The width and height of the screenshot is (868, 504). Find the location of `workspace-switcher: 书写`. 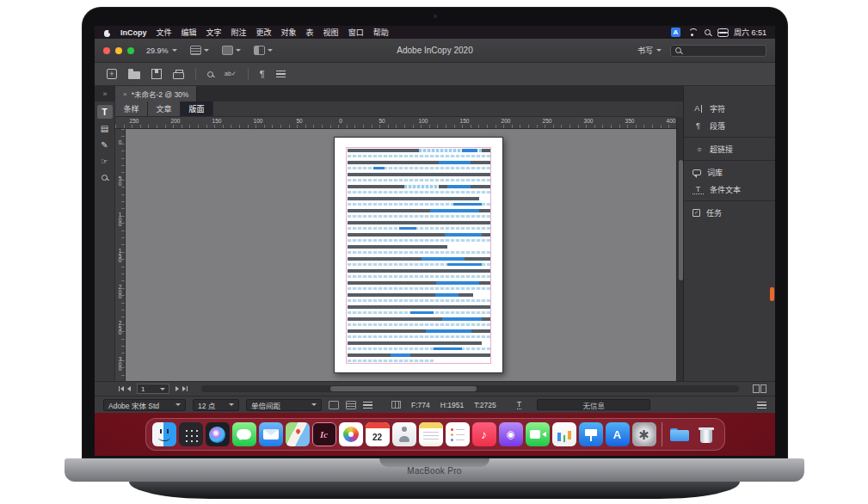

workspace-switcher: 书写 is located at coordinates (649, 50).